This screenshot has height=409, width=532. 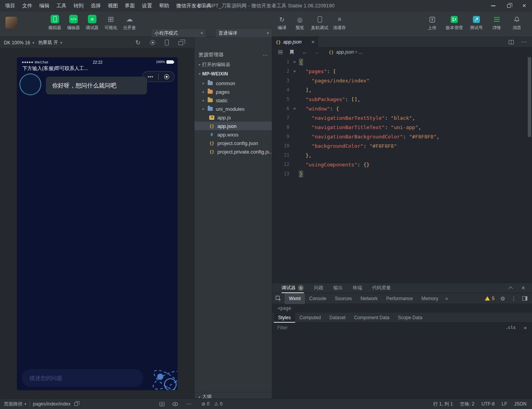 I want to click on menu-edit: 编辑, so click(x=44, y=6).